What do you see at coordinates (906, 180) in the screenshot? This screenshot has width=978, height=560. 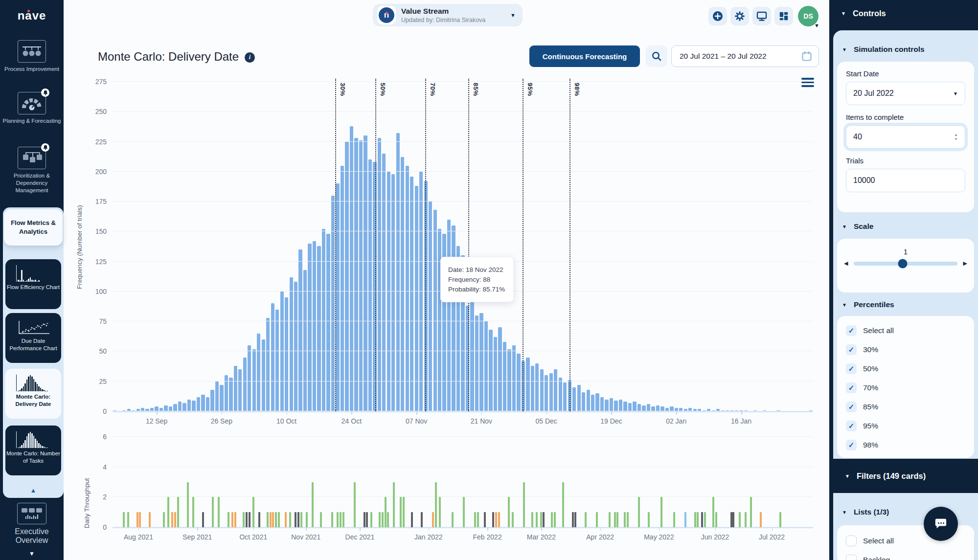 I see `trials-input: 10000` at bounding box center [906, 180].